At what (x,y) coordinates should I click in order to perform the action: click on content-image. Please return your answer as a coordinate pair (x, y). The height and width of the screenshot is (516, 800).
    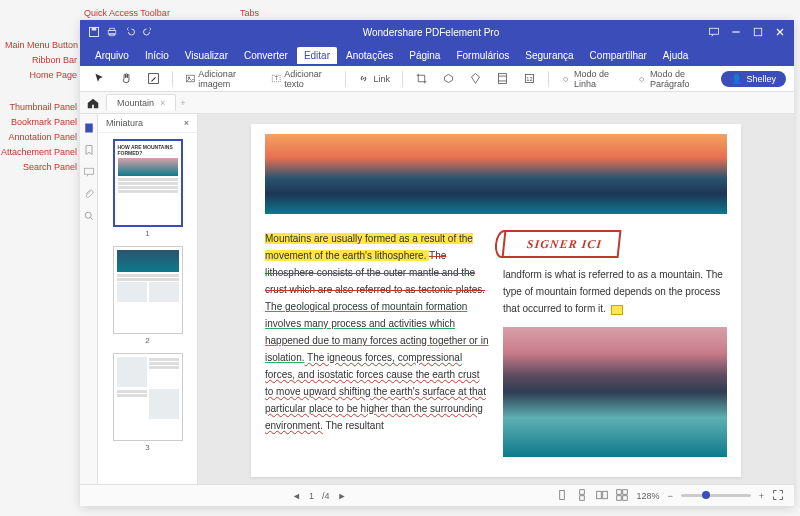
    Looking at the image, I should click on (615, 392).